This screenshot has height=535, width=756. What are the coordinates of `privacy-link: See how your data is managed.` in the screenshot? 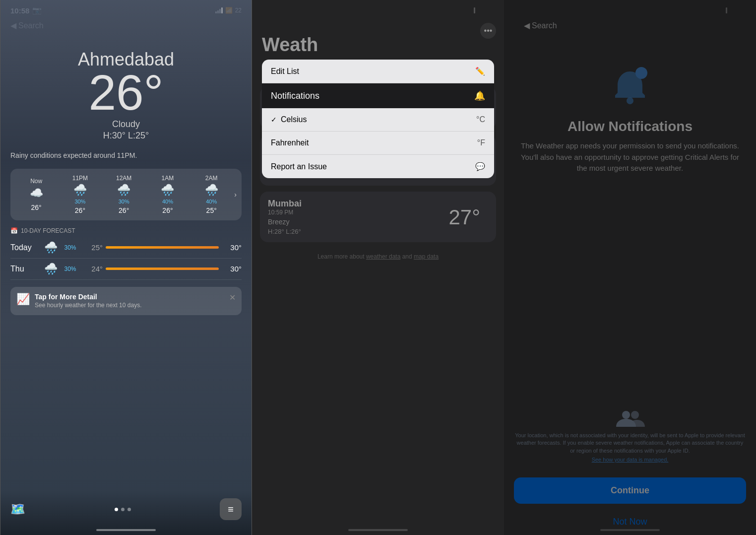 It's located at (630, 460).